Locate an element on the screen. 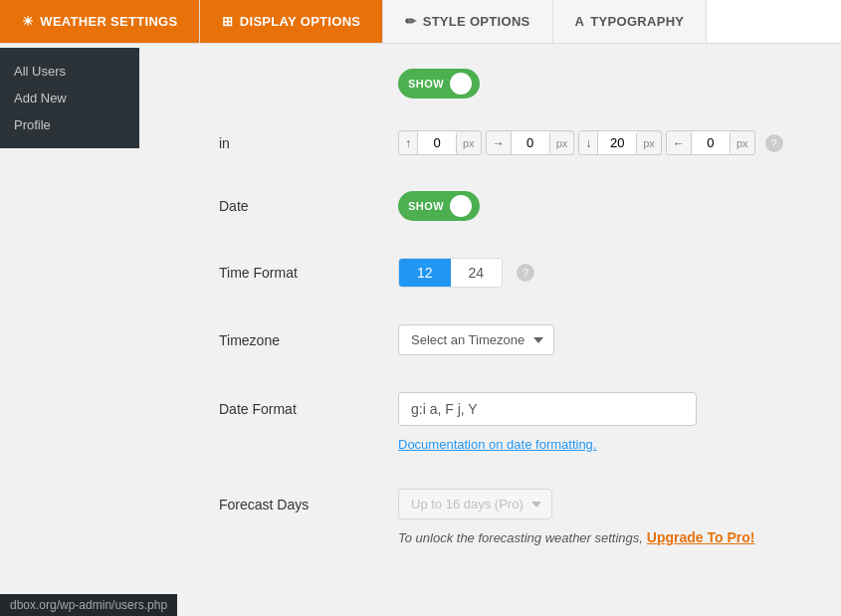 Image resolution: width=841 pixels, height=616 pixels. padding-label: in is located at coordinates (309, 143).